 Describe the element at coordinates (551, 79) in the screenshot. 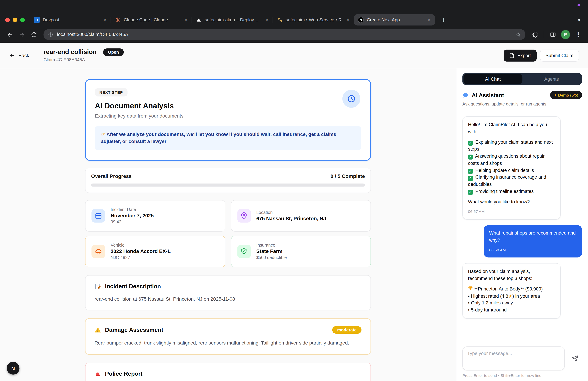

I see `tab-agents: Agents` at that location.